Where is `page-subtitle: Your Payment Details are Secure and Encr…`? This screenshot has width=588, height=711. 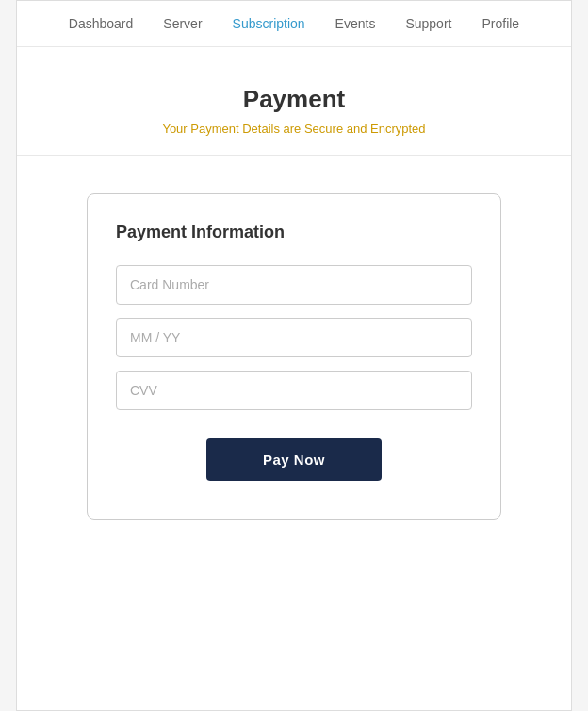 page-subtitle: Your Payment Details are Secure and Encr… is located at coordinates (294, 128).